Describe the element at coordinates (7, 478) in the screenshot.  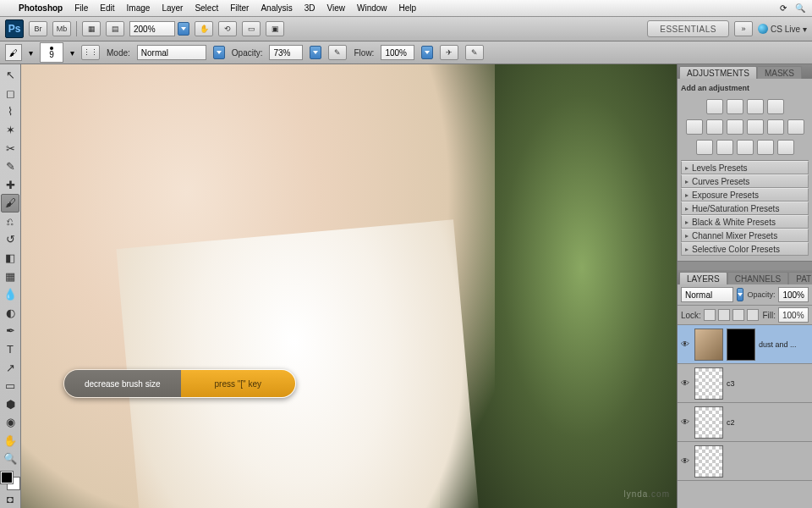
I see `foreground-color-swatch` at that location.